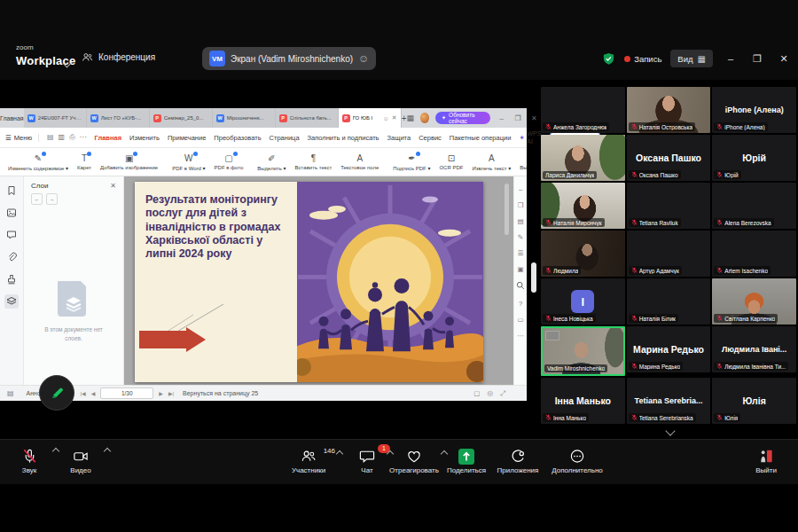 This screenshot has width=798, height=532. I want to click on open-window-icon: ❐, so click(521, 206).